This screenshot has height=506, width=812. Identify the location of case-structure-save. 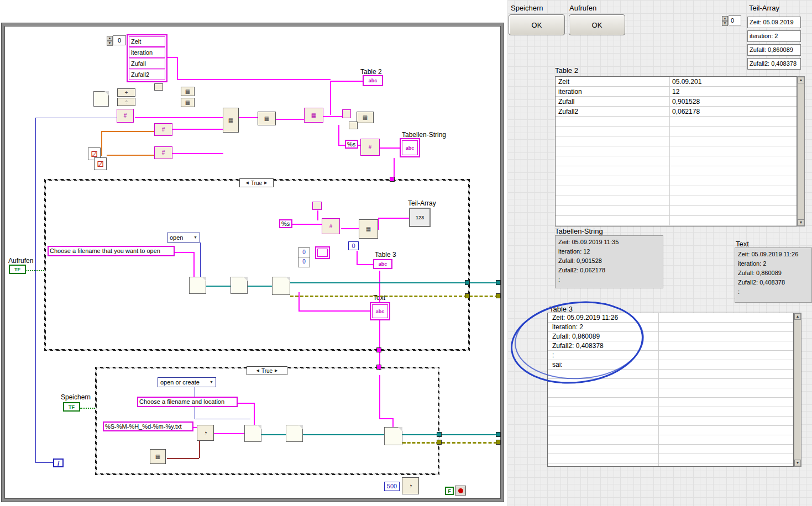
(268, 421).